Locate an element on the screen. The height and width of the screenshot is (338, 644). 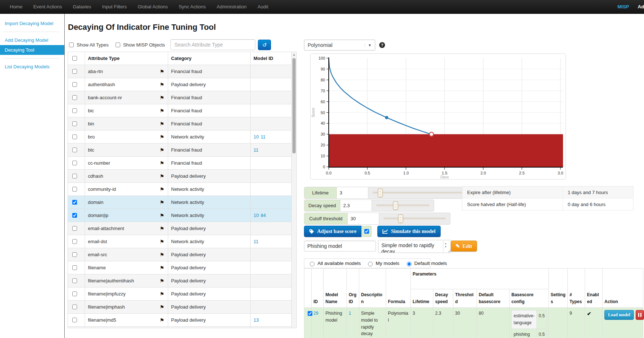
model-filter-my-models: My models is located at coordinates (383, 263).